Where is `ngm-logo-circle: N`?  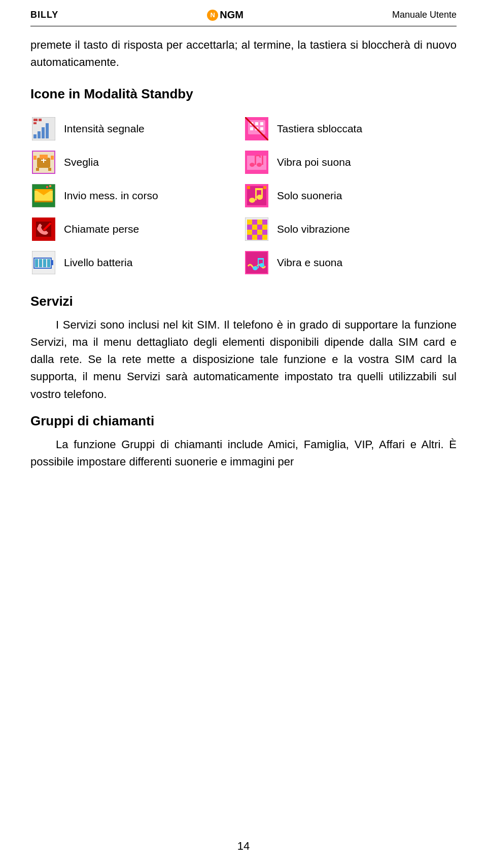 ngm-logo-circle: N is located at coordinates (213, 15).